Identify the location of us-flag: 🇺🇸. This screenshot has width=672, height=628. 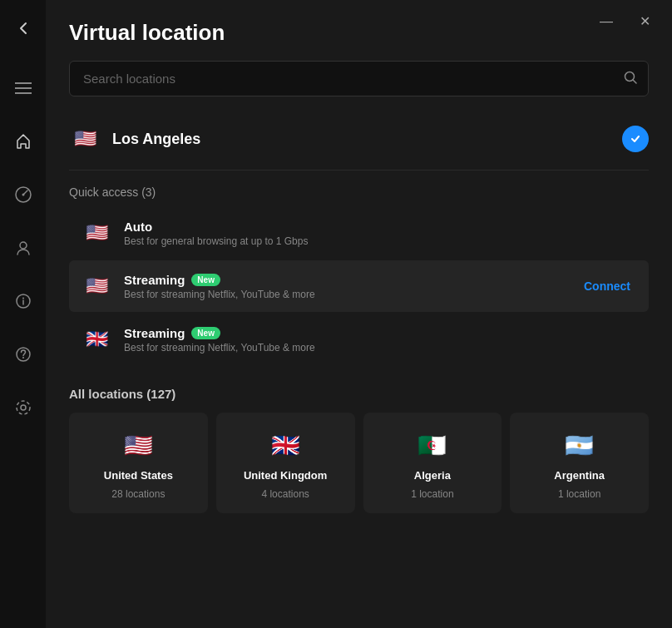
(138, 445).